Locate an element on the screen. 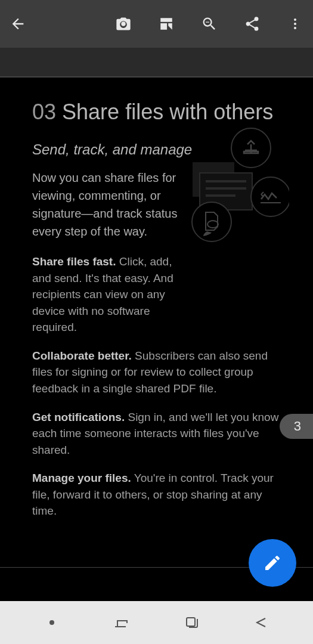  nav-back-button is located at coordinates (261, 623).